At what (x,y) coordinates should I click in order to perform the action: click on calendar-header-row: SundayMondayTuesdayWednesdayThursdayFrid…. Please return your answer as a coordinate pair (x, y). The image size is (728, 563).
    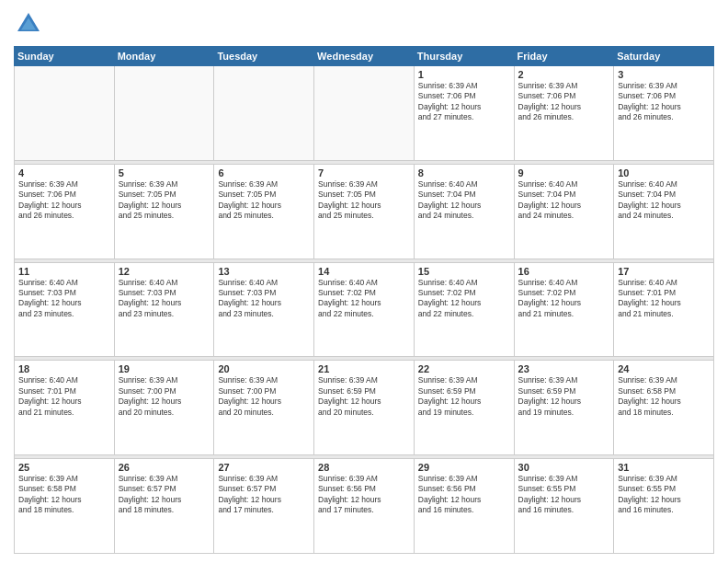
    Looking at the image, I should click on (364, 57).